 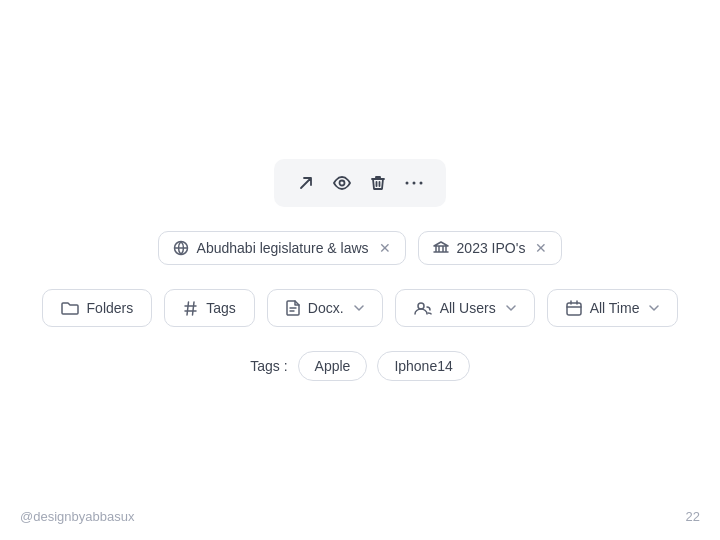 I want to click on filter-buttons-row: Folders Tags Docx., so click(x=360, y=308).